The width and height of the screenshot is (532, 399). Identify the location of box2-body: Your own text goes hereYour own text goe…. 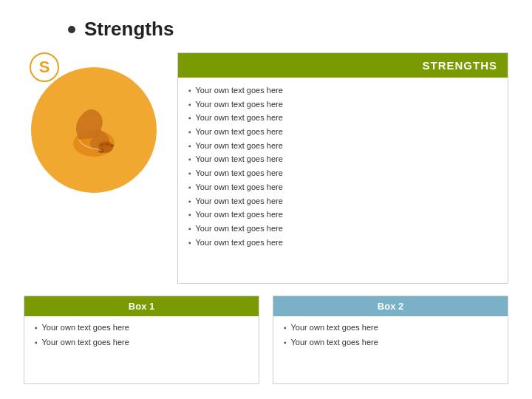
(390, 350).